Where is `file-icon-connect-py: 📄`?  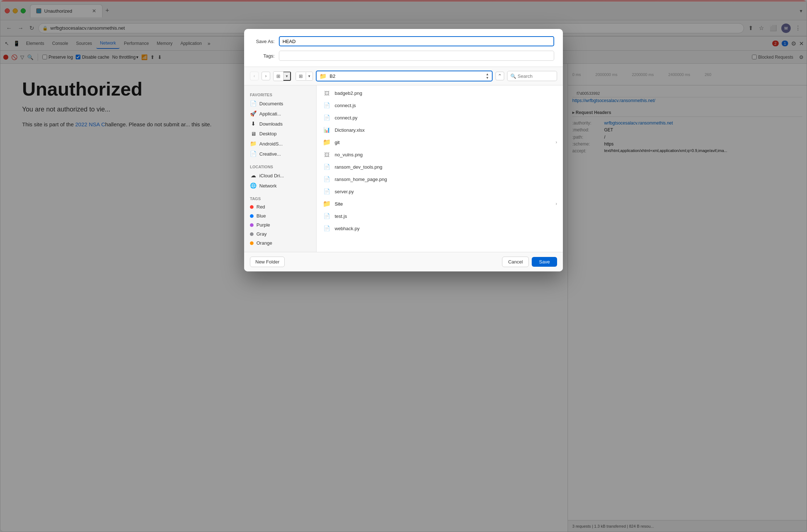 file-icon-connect-py: 📄 is located at coordinates (327, 118).